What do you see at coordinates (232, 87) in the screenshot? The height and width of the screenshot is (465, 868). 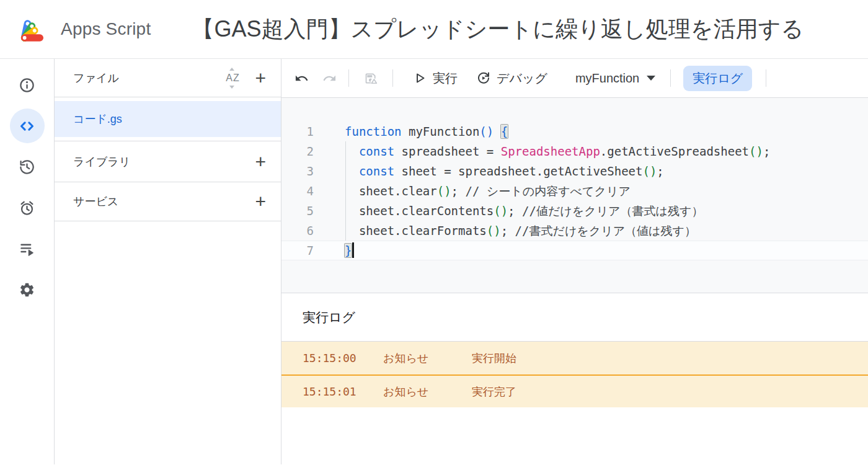 I see `sort-down-arrow` at bounding box center [232, 87].